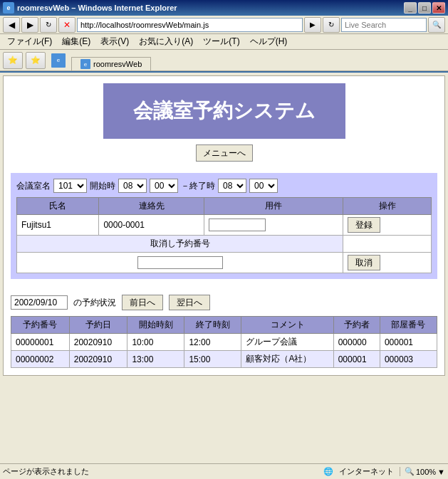 Image resolution: width=448 pixels, height=479 pixels. What do you see at coordinates (164, 186) in the screenshot?
I see `start-min-select: 00153045` at bounding box center [164, 186].